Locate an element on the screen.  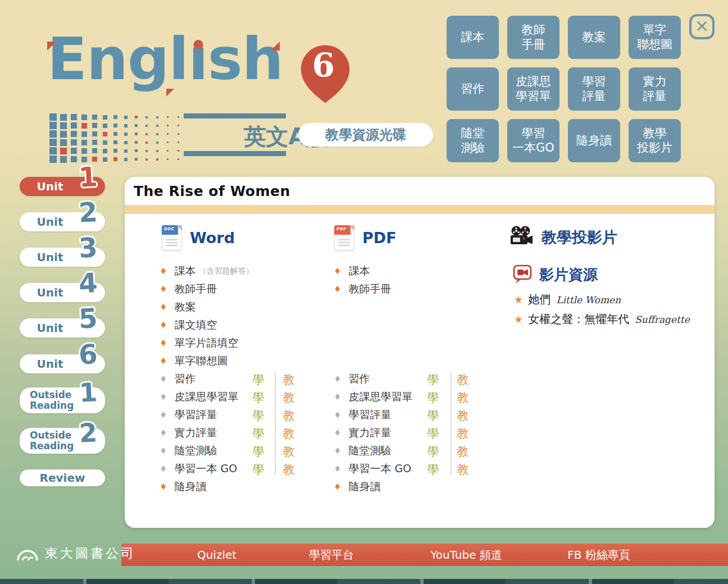
video-link: ★她們Little Women is located at coordinates (567, 300).